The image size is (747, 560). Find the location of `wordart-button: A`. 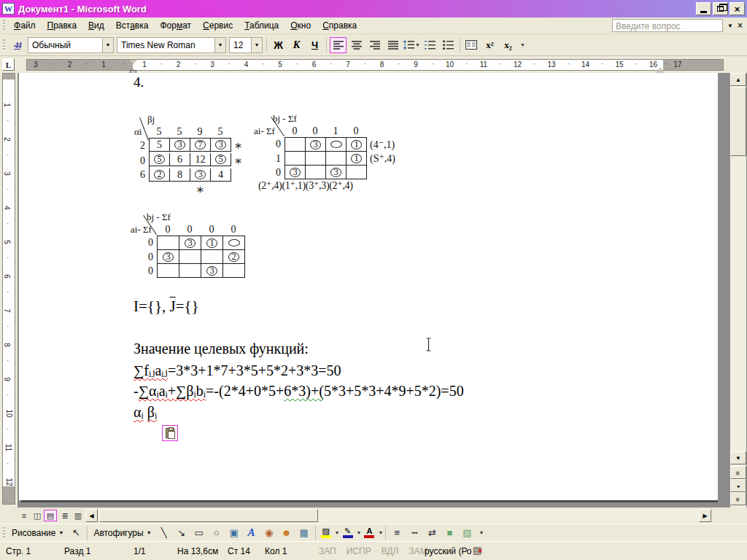

wordart-button: A is located at coordinates (252, 533).